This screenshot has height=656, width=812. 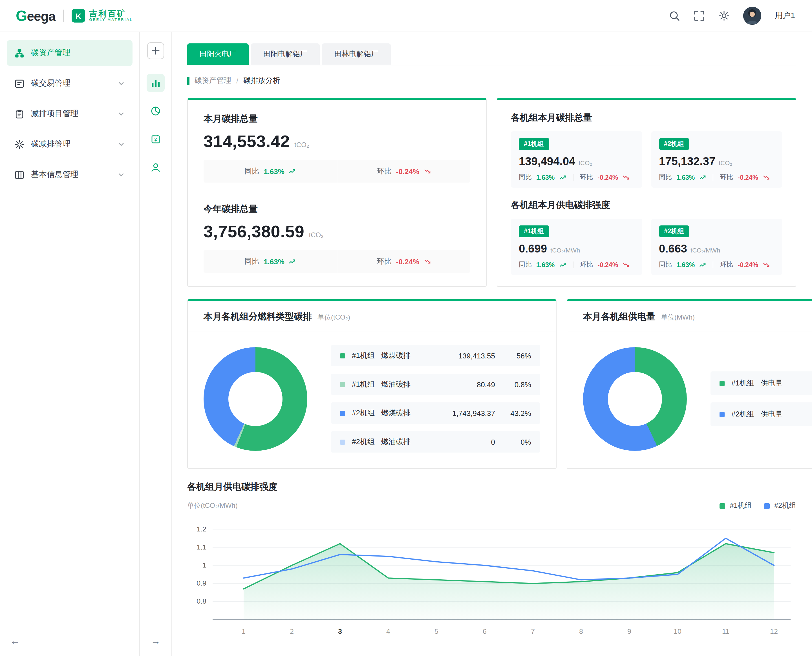 What do you see at coordinates (20, 83) in the screenshot?
I see `trade-doc-icon` at bounding box center [20, 83].